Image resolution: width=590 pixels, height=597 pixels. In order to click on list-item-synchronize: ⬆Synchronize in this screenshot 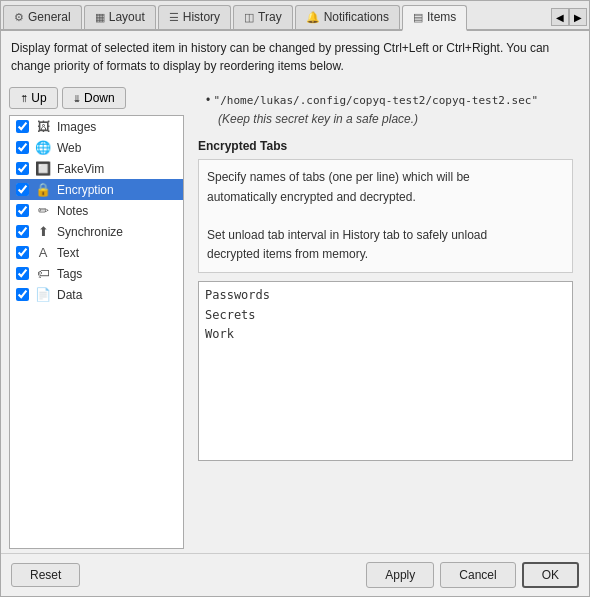, I will do `click(96, 232)`.